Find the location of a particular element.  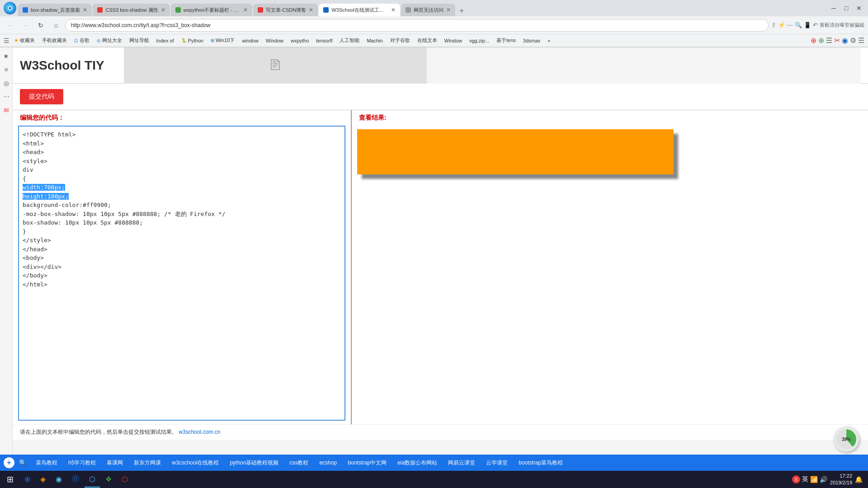

bottom-fav-xdf: 新东方网课 is located at coordinates (147, 463).